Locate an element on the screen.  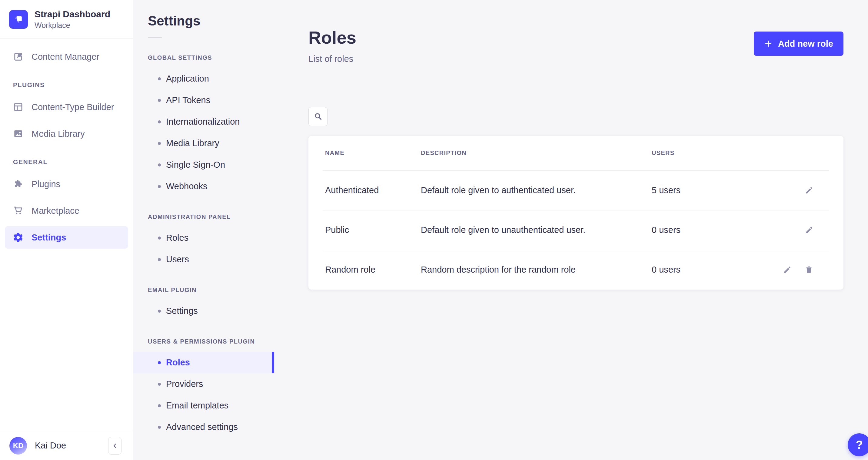
sidebar-item-settings: Settings is located at coordinates (66, 237).